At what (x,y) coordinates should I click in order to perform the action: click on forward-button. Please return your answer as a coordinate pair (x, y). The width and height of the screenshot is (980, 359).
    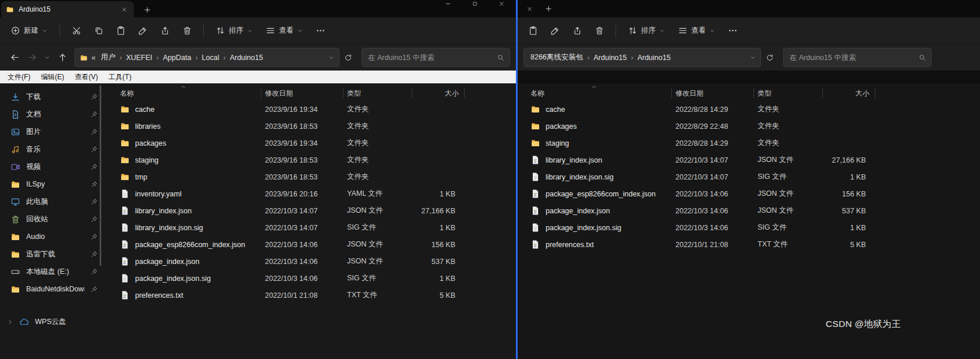
    Looking at the image, I should click on (32, 58).